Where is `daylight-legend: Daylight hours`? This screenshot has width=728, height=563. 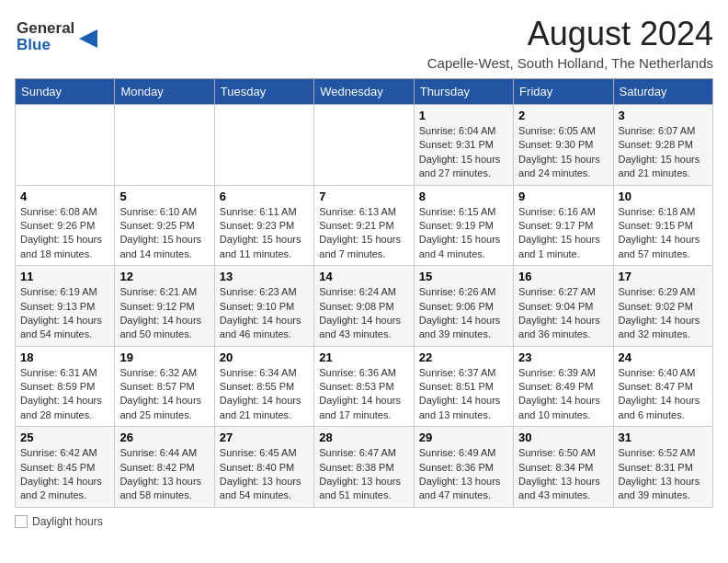 daylight-legend: Daylight hours is located at coordinates (59, 522).